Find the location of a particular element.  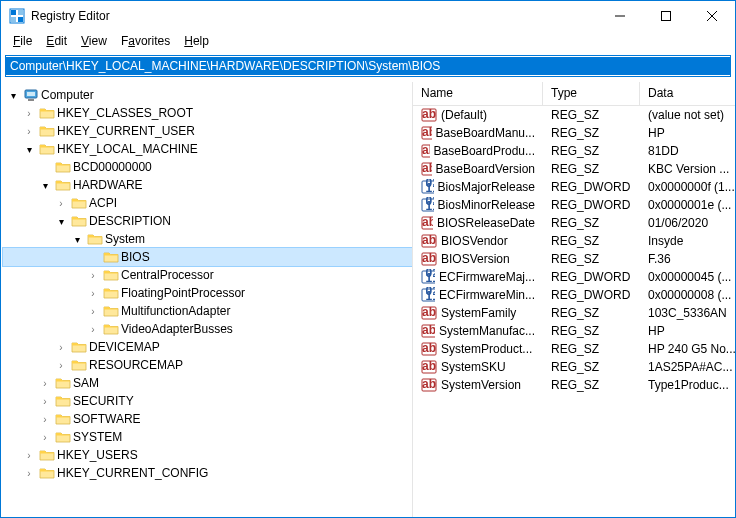

value-name-cell: BaseBoardVersion is located at coordinates (478, 169).